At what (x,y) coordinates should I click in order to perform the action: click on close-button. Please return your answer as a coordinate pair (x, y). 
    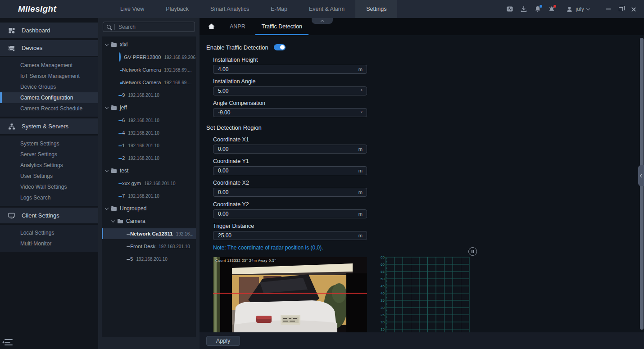
    Looking at the image, I should click on (633, 9).